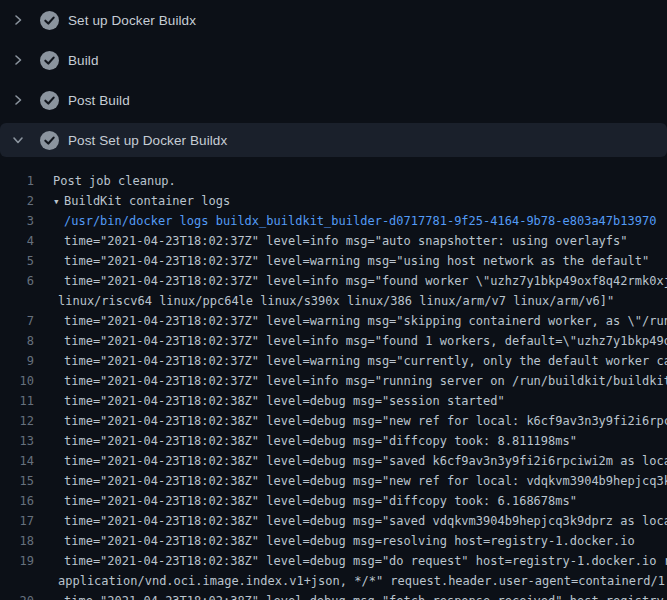 This screenshot has width=667, height=600. Describe the element at coordinates (17, 421) in the screenshot. I see `line-number: 12` at that location.